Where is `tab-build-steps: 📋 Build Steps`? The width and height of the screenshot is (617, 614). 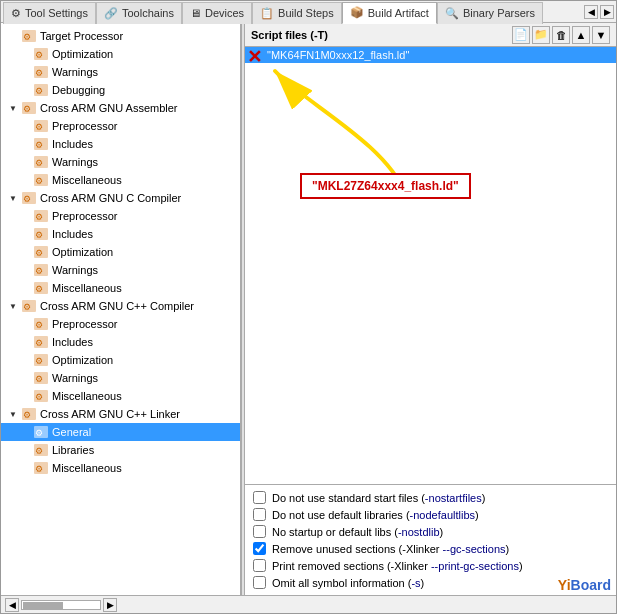
tab-build-steps: 📋 Build Steps is located at coordinates (297, 13).